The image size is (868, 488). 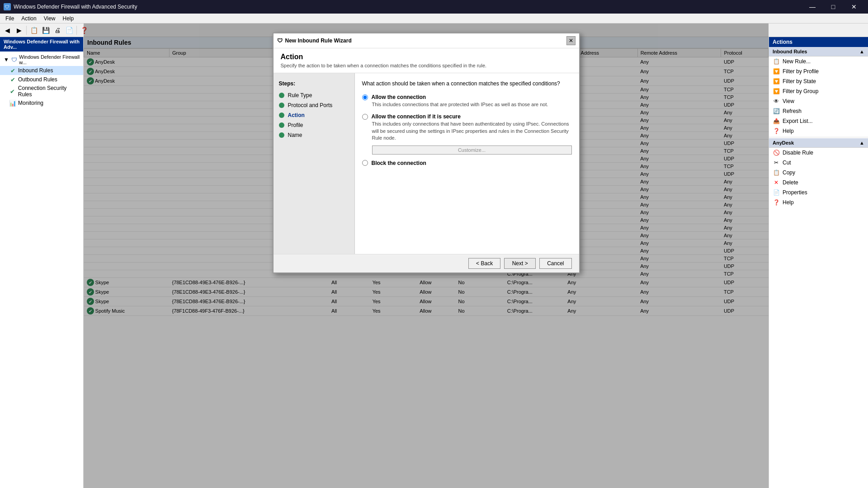 What do you see at coordinates (69, 30) in the screenshot?
I see `toolbar-properties: 📄` at bounding box center [69, 30].